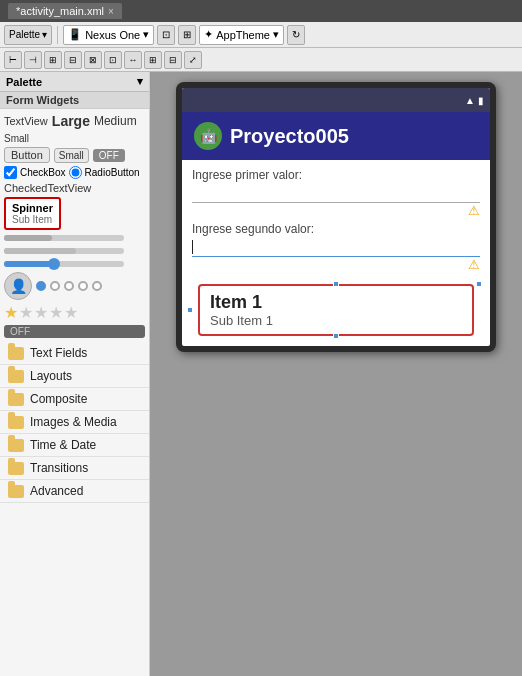 This screenshot has height=676, width=522. I want to click on radio-widget, so click(76, 172).